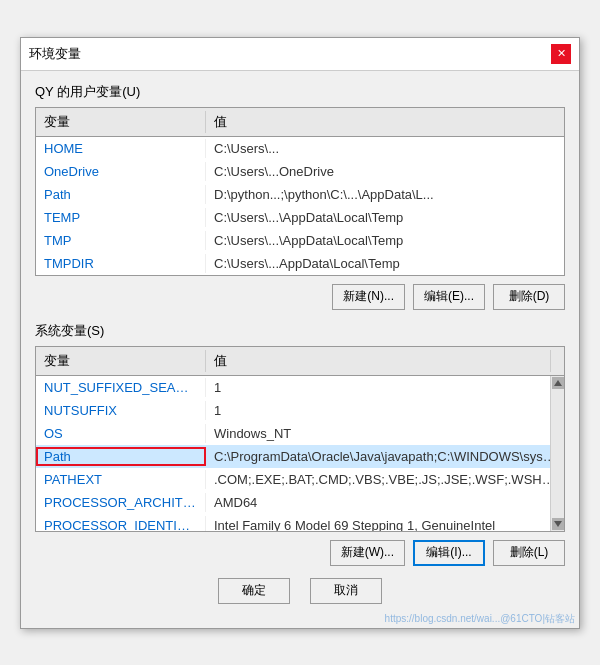 The height and width of the screenshot is (665, 600). What do you see at coordinates (449, 297) in the screenshot?
I see `user-edit-button: 编辑(E)...` at bounding box center [449, 297].